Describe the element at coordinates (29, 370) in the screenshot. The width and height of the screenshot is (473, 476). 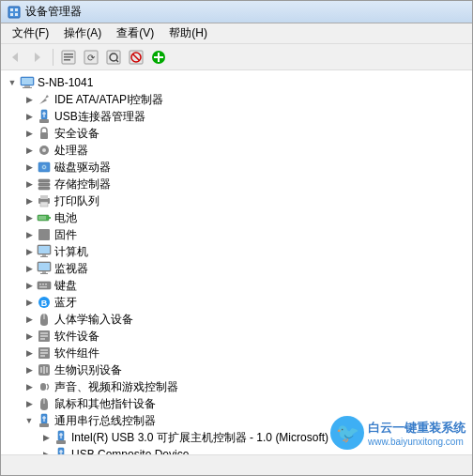
I see `expand-btn-biometric: ▶` at that location.